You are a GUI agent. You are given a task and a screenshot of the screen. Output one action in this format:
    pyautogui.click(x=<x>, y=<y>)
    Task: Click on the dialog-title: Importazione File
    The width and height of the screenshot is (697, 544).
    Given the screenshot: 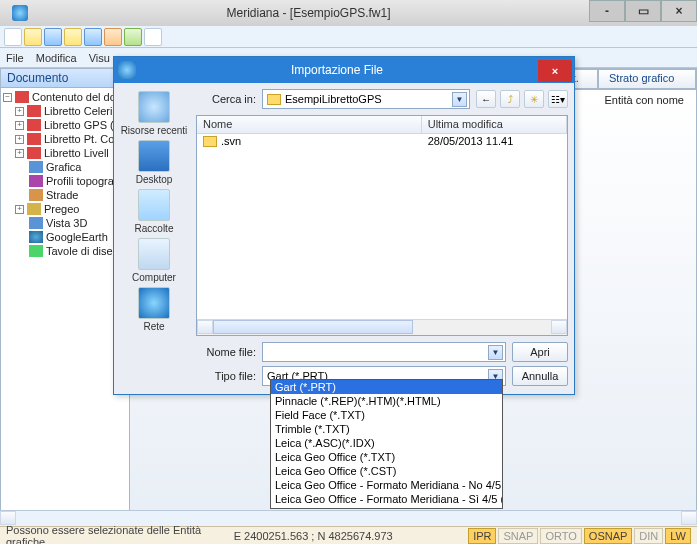 What is the action you would take?
    pyautogui.click(x=337, y=70)
    